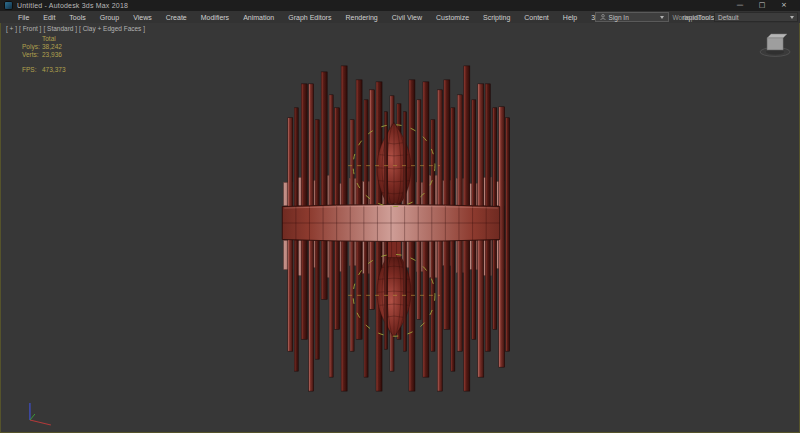 The height and width of the screenshot is (433, 800). What do you see at coordinates (496, 18) in the screenshot?
I see `menu-scripting: Scripting` at bounding box center [496, 18].